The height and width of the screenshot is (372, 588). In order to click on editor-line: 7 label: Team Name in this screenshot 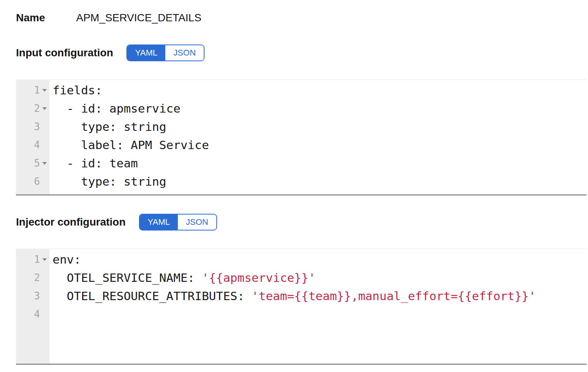, I will do `click(301, 193)`.